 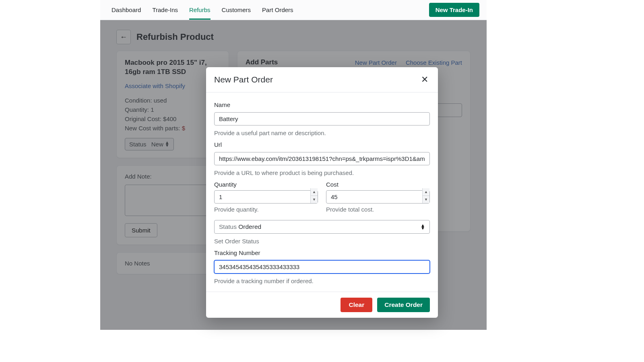 What do you see at coordinates (244, 80) in the screenshot?
I see `modal-title: New Part Order` at bounding box center [244, 80].